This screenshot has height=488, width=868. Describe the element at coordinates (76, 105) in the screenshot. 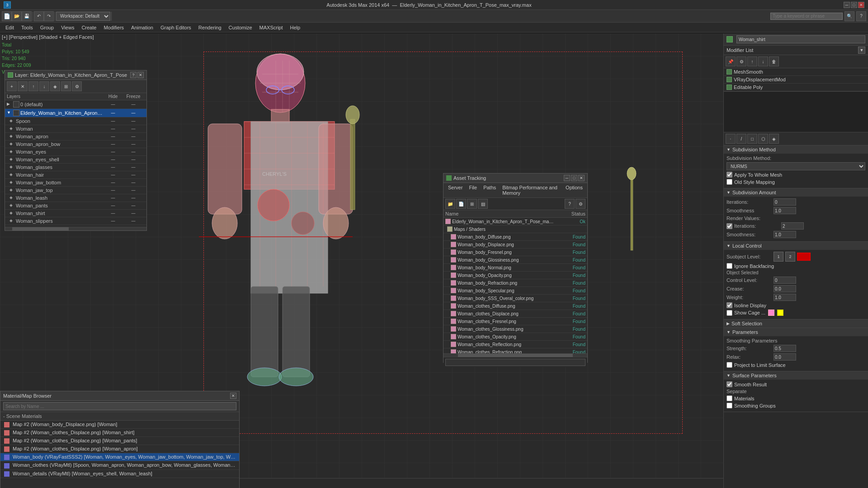

I see `layer-row-default: ▶ 0 (default) — —` at that location.